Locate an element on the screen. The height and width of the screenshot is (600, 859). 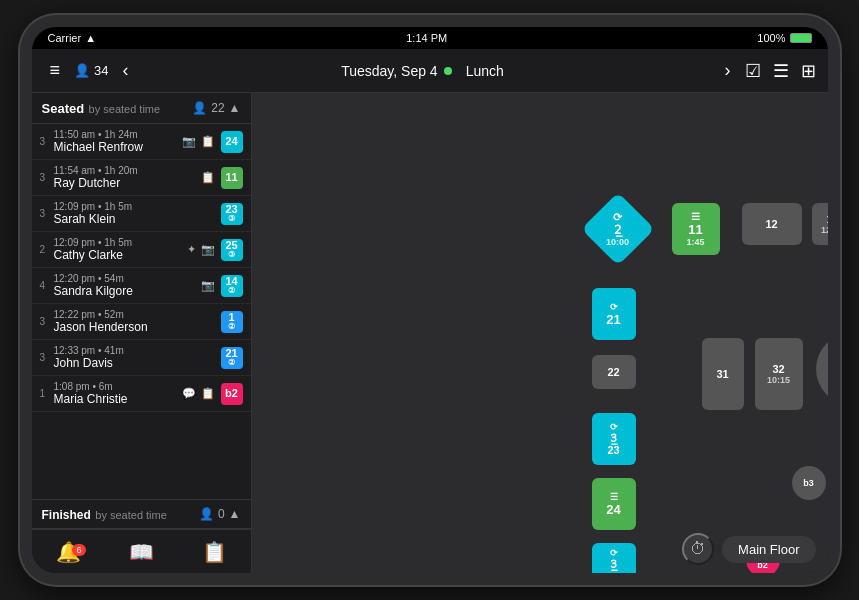
guest-time: 11:50 am • 1h 24m is located at coordinates (116, 134).